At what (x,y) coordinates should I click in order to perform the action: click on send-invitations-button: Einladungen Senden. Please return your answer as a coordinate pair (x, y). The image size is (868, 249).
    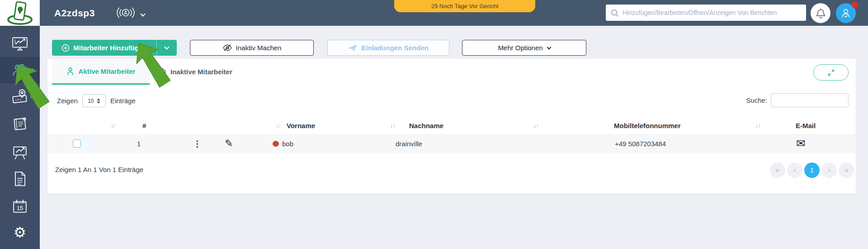
    Looking at the image, I should click on (388, 48).